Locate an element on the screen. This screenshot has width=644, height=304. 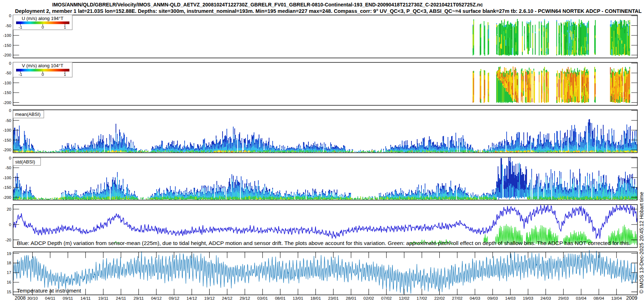
svg-text: 23/01 is located at coordinates (333, 298).